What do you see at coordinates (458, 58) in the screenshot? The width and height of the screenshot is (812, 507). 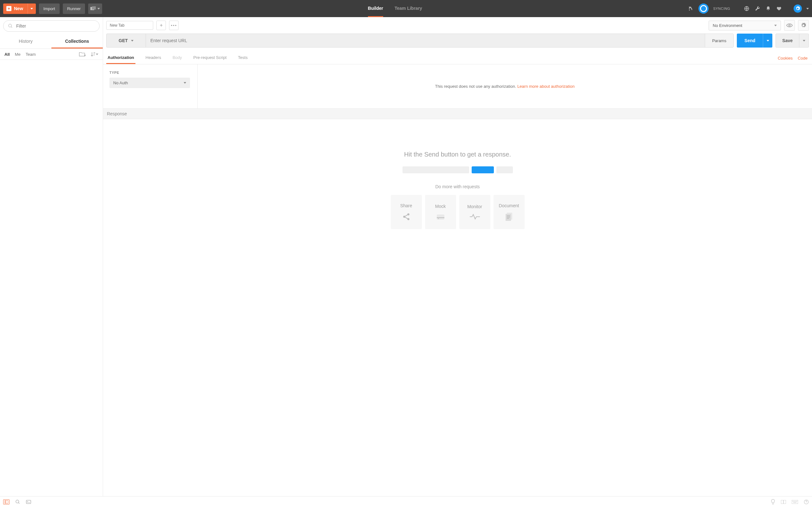 I see `request-subtabs: Authorization Headers Body Pre-request S…` at bounding box center [458, 58].